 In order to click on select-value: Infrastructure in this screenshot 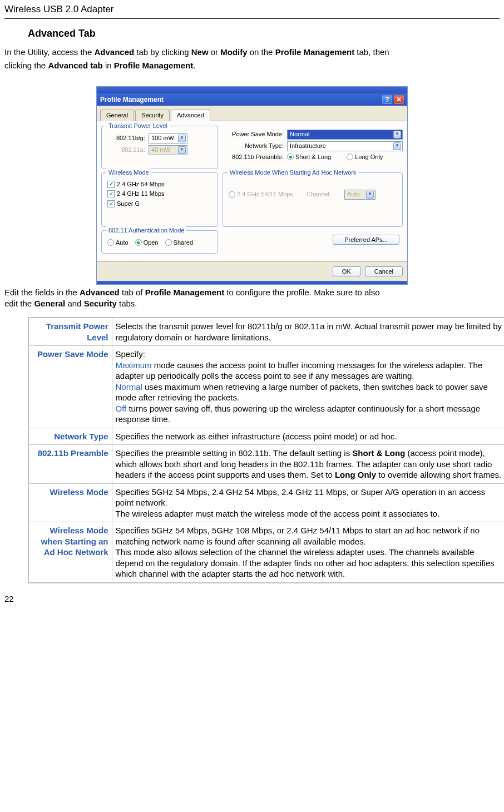, I will do `click(308, 146)`.